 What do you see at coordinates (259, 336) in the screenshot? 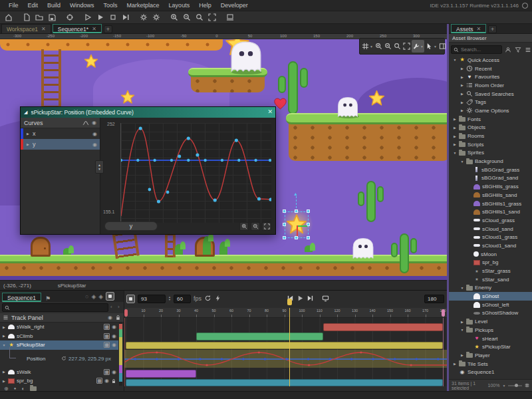
I see `timeline-bar-sclimb` at bounding box center [259, 336].